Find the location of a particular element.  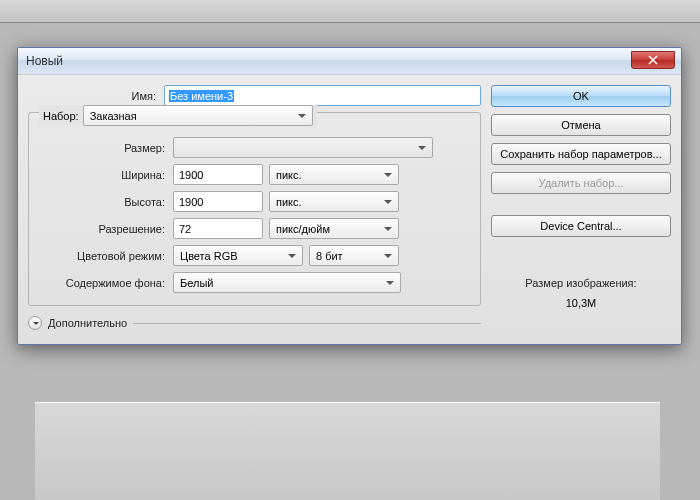

image-size-label: Размер изображения: is located at coordinates (581, 283).